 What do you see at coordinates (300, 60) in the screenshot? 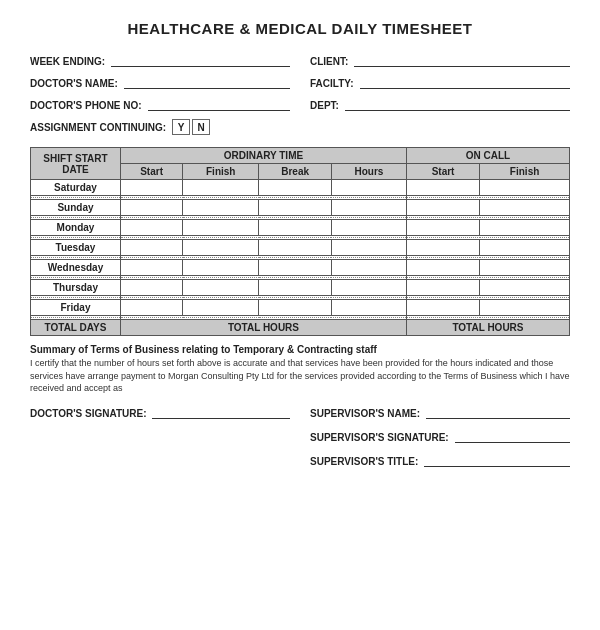
I see `form-row-1: WEEK ENDING: CLIENT:` at bounding box center [300, 60].